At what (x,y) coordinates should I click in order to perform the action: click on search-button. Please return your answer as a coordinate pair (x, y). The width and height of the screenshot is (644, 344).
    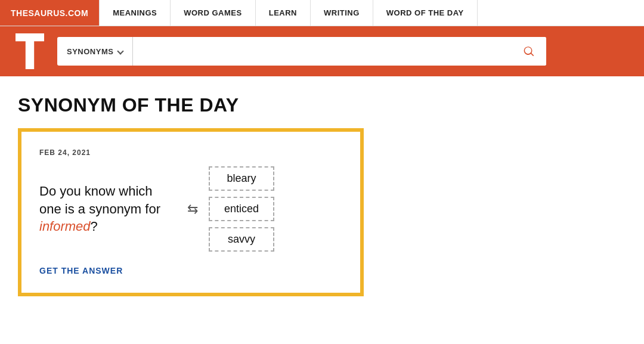
    Looking at the image, I should click on (529, 51).